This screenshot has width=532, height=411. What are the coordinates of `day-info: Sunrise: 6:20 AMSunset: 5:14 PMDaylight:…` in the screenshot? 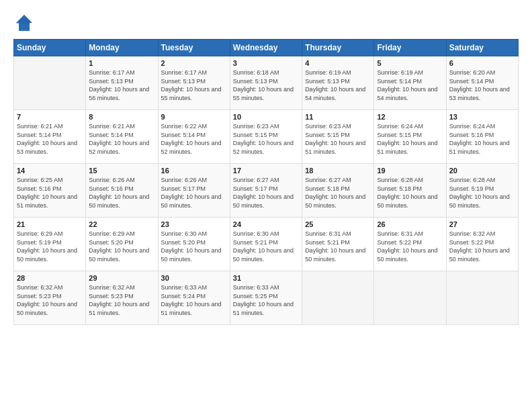 It's located at (482, 85).